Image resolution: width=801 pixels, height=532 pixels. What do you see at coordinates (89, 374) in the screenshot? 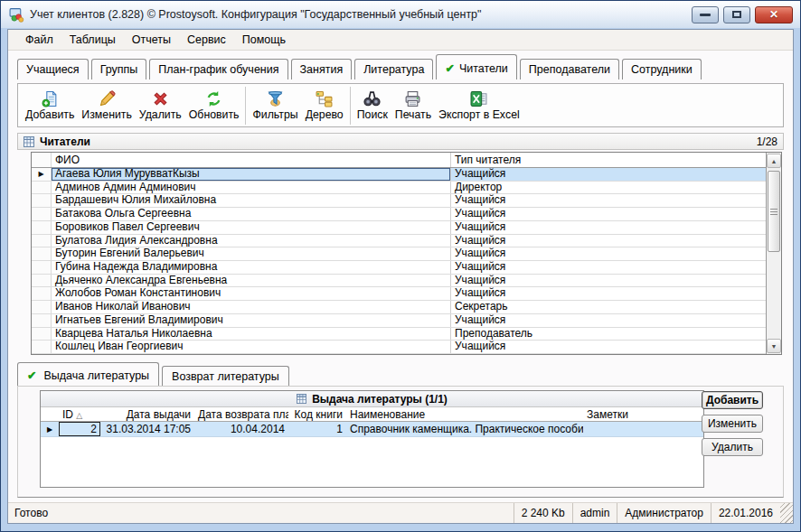
I see `subtab-выдача-литературы: ✔Выдача литературы` at bounding box center [89, 374].